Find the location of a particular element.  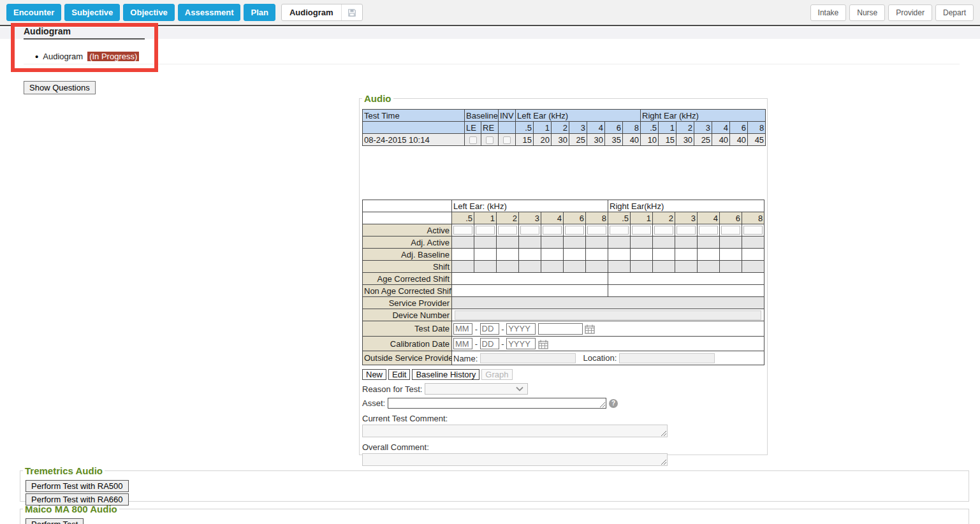

col-inv-blank is located at coordinates (508, 127).